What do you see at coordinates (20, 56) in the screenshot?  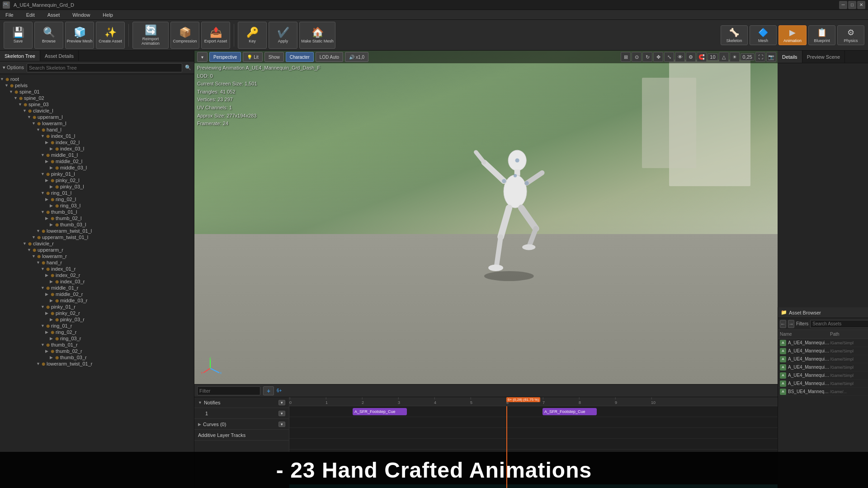 I see `tab-skeleton-tree: Skeleton Tree` at bounding box center [20, 56].